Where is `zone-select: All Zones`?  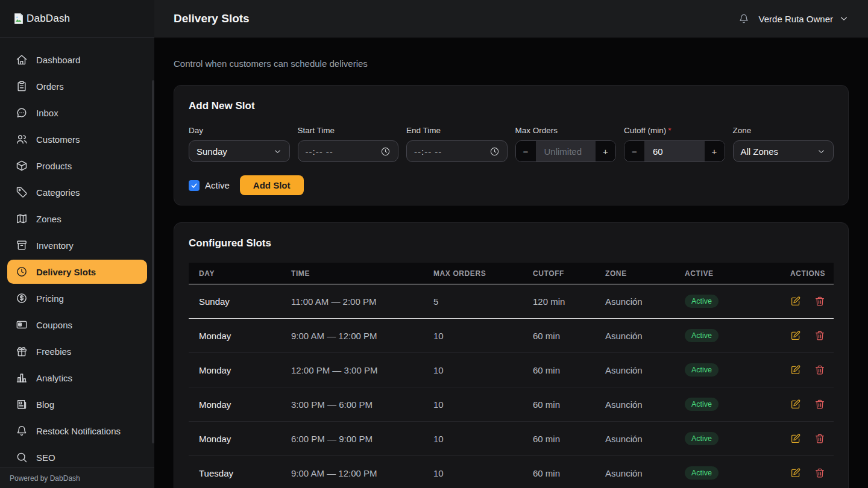 zone-select: All Zones is located at coordinates (784, 151).